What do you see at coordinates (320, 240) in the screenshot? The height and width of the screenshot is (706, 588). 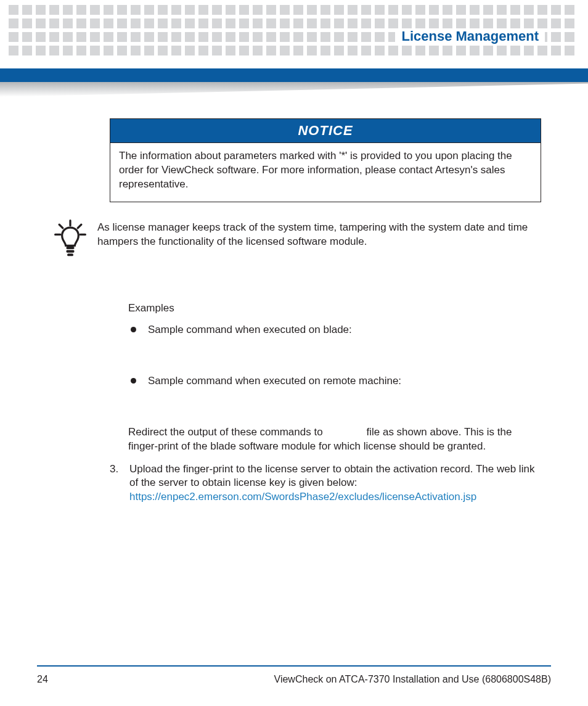 I see `tip-text: As license manager keeps track of the sy…` at bounding box center [320, 240].